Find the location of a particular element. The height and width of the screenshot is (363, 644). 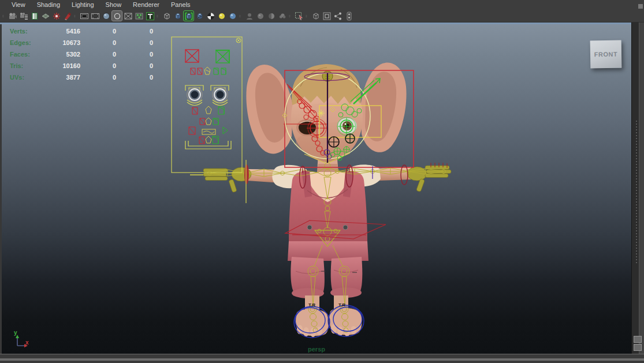

hud-value-uvs-col2: 0 is located at coordinates (98, 77).